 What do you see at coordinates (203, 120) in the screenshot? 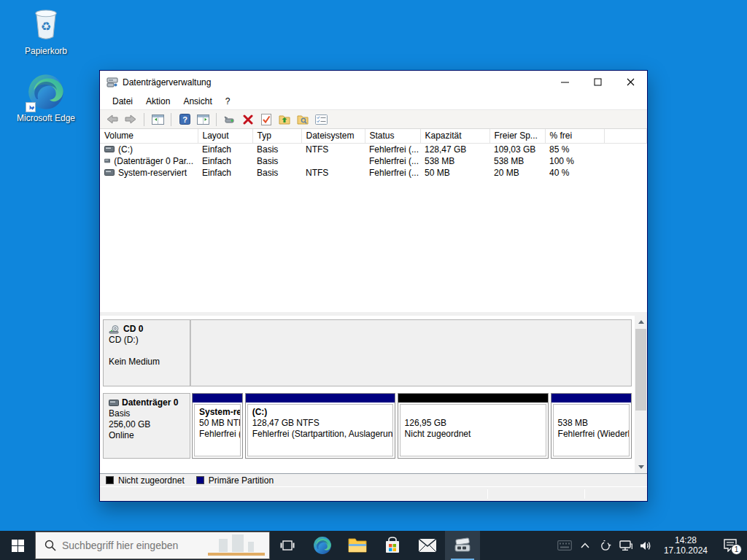
I see `action-pane-icon` at bounding box center [203, 120].